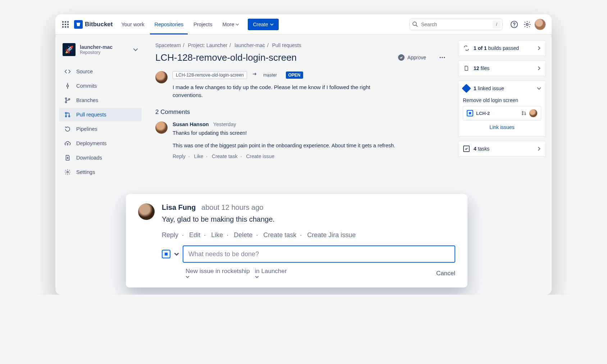  Describe the element at coordinates (169, 24) in the screenshot. I see `nav-repositories: Repositories` at that location.